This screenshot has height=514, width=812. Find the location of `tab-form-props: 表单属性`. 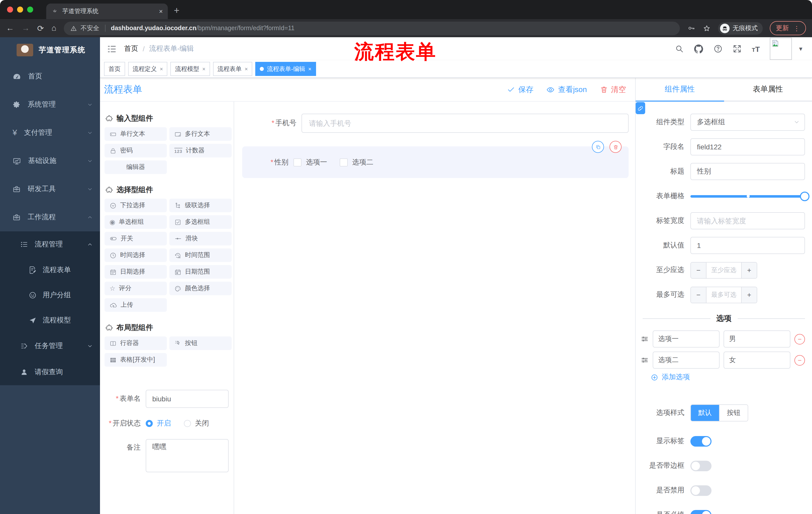

tab-form-props: 表单属性 is located at coordinates (768, 89).